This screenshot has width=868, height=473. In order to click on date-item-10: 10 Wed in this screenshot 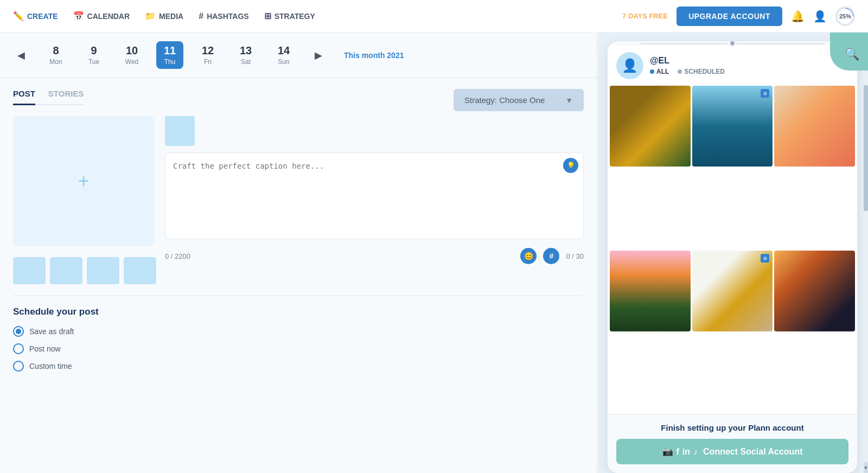, I will do `click(132, 55)`.